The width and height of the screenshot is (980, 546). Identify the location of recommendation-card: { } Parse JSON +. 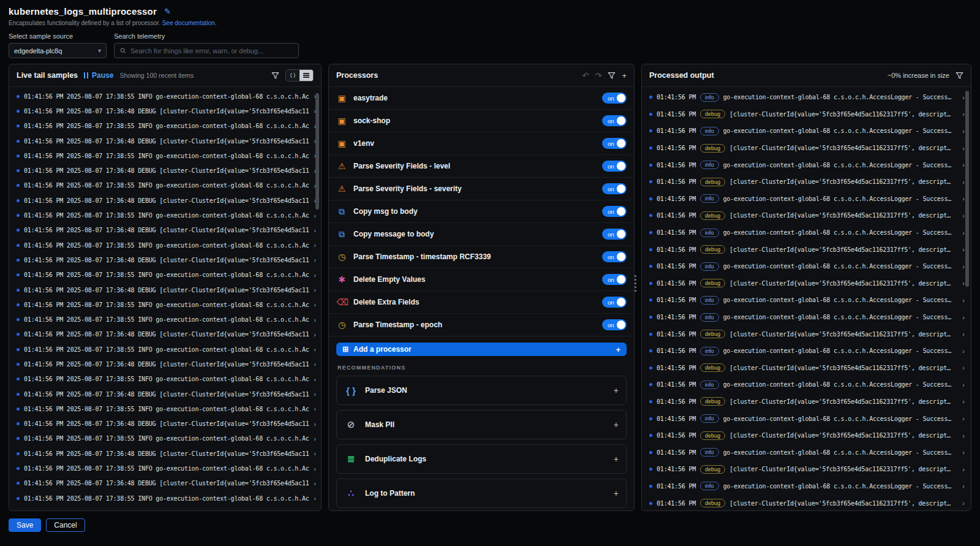
(481, 390).